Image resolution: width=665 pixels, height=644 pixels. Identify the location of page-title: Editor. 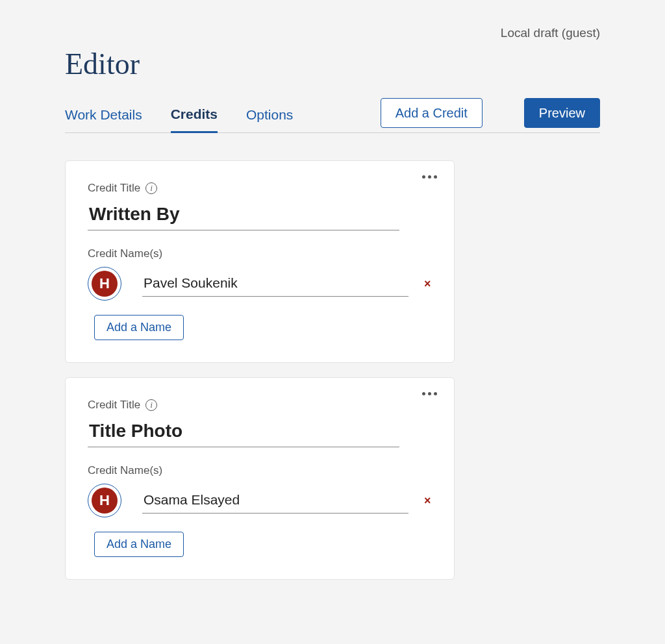
(332, 64).